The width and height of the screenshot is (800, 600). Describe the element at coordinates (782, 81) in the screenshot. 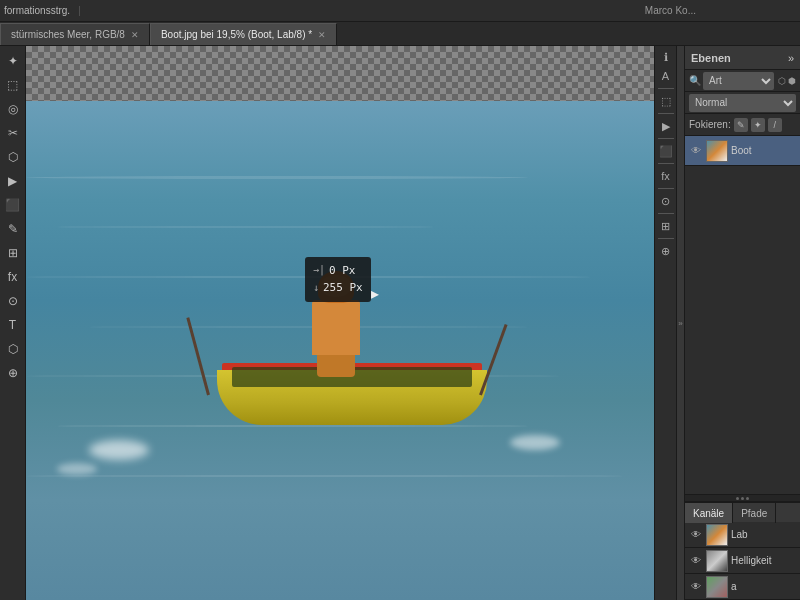

I see `filter-extra-icon: ⬡` at that location.